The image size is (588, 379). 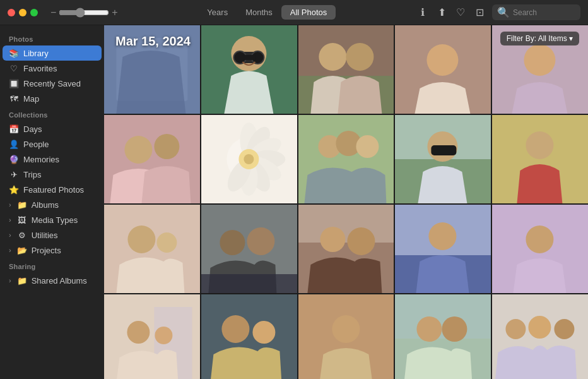 What do you see at coordinates (498, 13) in the screenshot?
I see `titlebar-right: ℹ ⬆ ♡ ⊡ 🔍` at bounding box center [498, 13].